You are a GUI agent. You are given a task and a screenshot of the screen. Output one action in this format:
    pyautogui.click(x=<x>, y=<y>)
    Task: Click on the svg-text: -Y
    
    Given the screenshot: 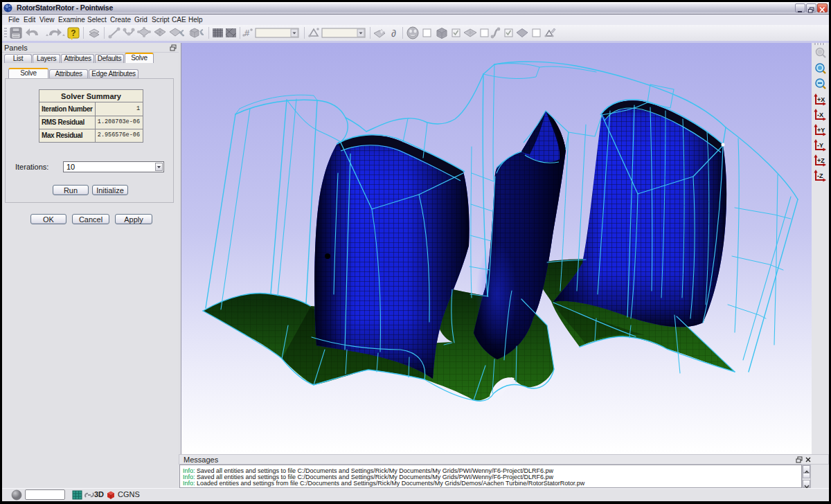 What is the action you would take?
    pyautogui.click(x=820, y=145)
    